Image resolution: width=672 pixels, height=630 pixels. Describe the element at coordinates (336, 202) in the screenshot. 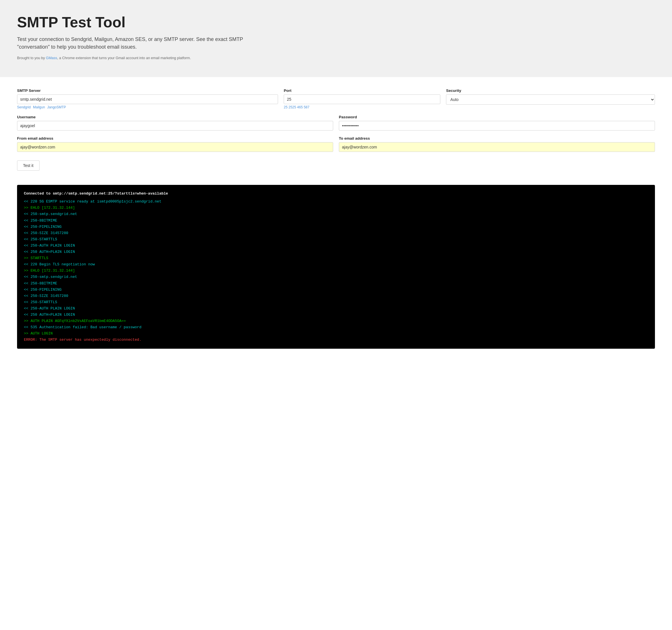

I see `terminal-line: << 220 SG ESMTP service ready at ismtpd0…` at that location.